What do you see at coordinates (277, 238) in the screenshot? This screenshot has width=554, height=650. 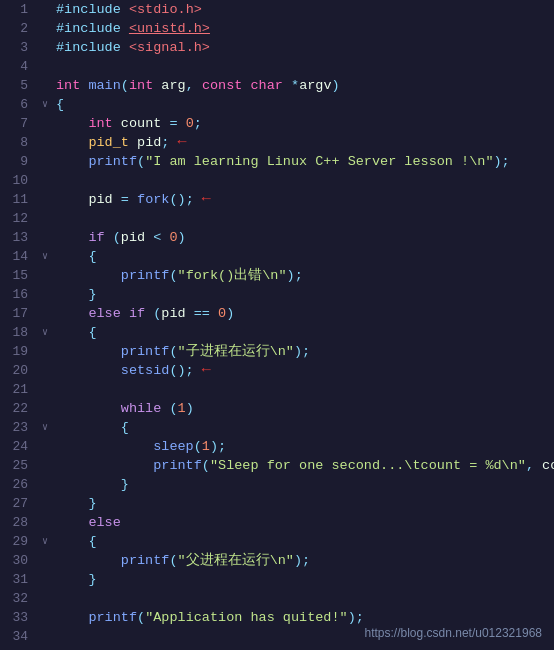 I see `code-line-13: 13 if (pid < 0)` at bounding box center [277, 238].